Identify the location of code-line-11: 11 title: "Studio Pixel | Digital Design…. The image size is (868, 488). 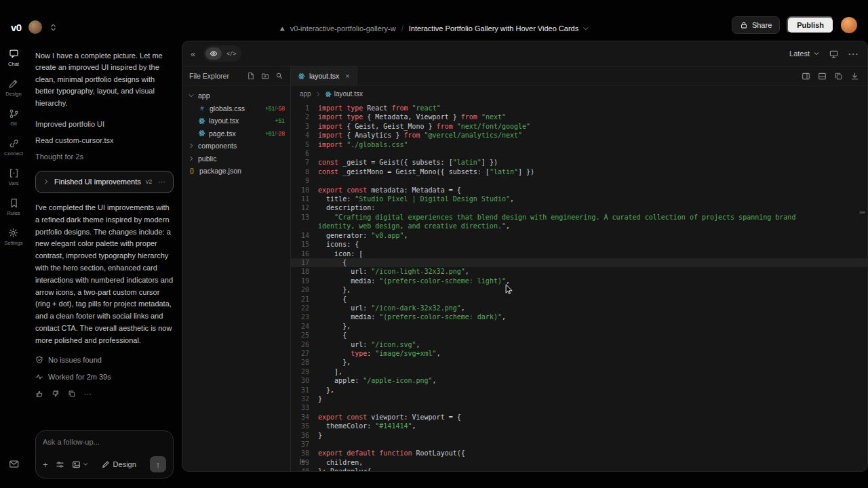
(579, 199).